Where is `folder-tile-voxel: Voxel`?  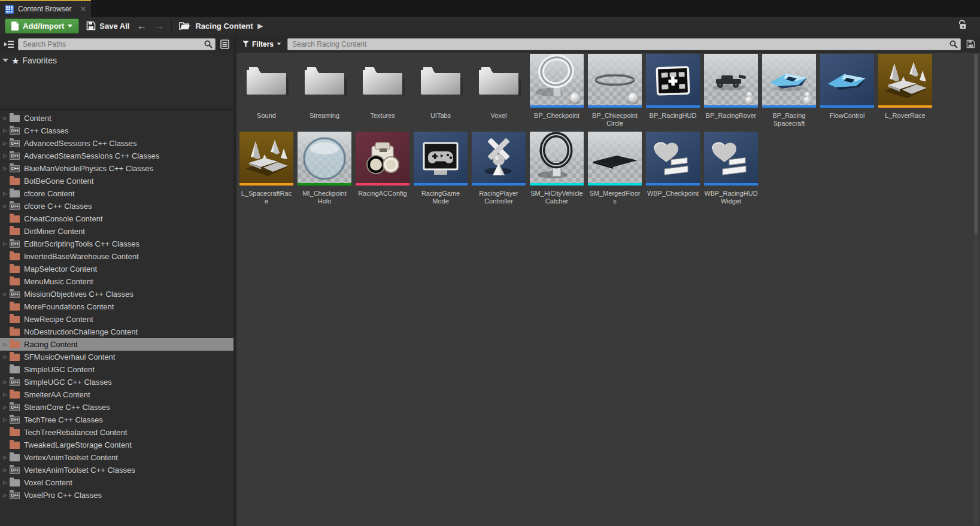 folder-tile-voxel: Voxel is located at coordinates (499, 90).